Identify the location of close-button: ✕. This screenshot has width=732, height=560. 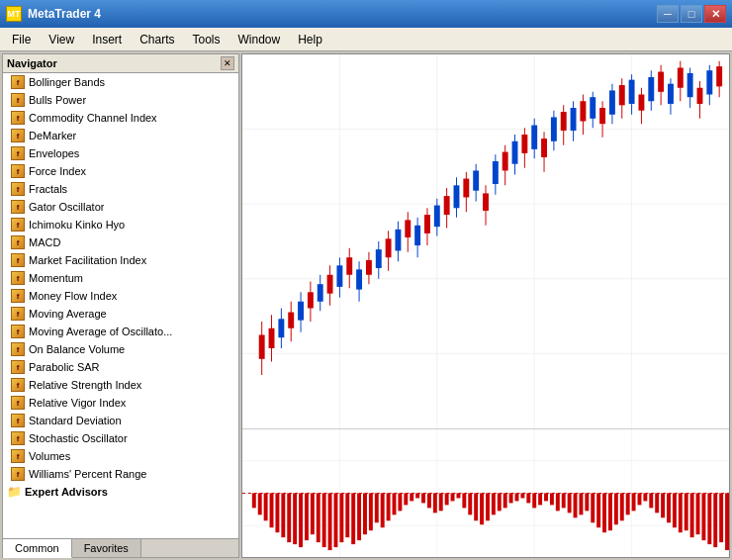
(715, 14).